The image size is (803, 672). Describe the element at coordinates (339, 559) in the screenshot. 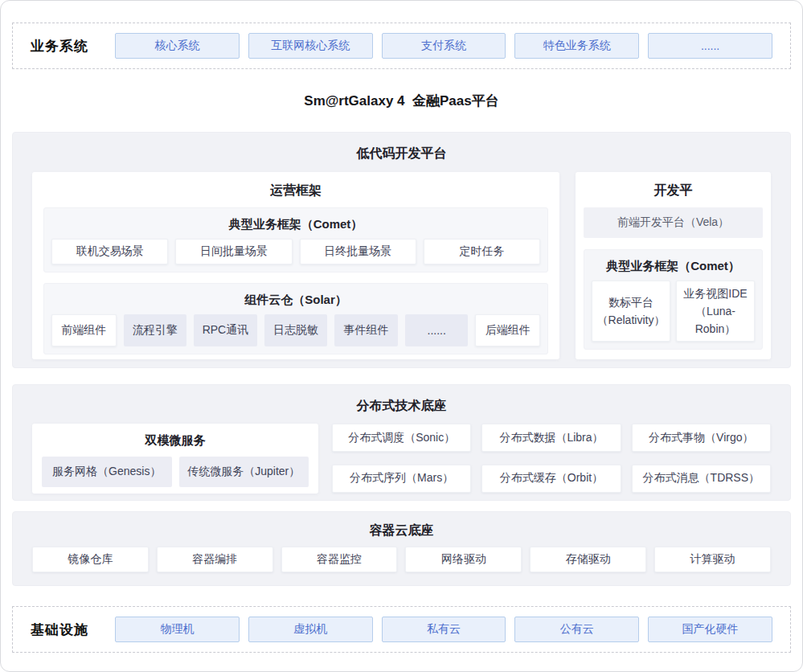

I see `chip-container-monitoring: 容器监控` at that location.